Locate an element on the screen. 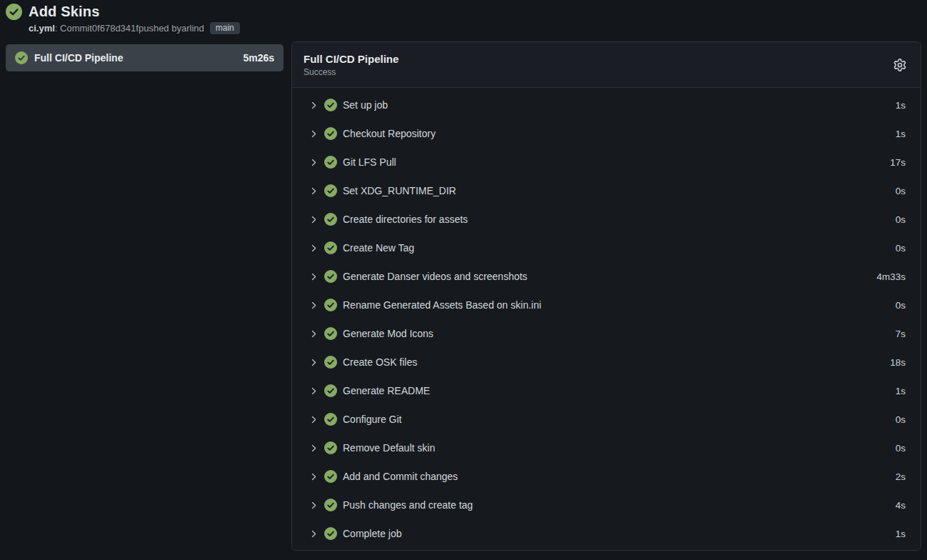 Image resolution: width=927 pixels, height=560 pixels. step-name: Create directories for assets is located at coordinates (406, 219).